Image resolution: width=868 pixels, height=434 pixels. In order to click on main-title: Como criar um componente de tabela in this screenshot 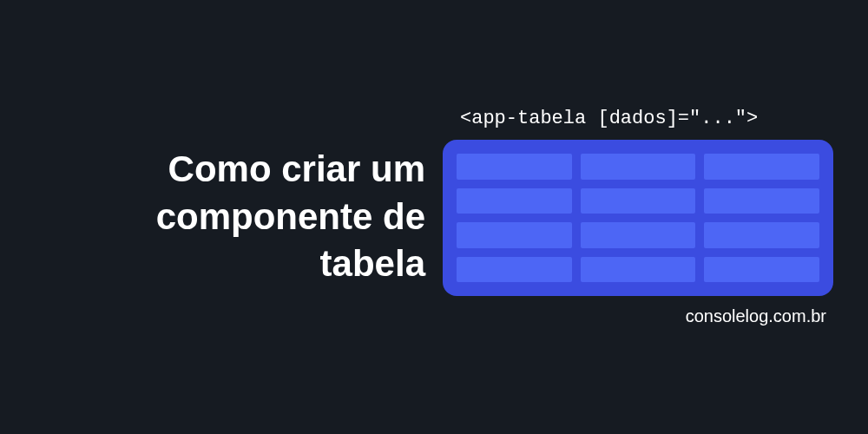, I will do `click(230, 217)`.